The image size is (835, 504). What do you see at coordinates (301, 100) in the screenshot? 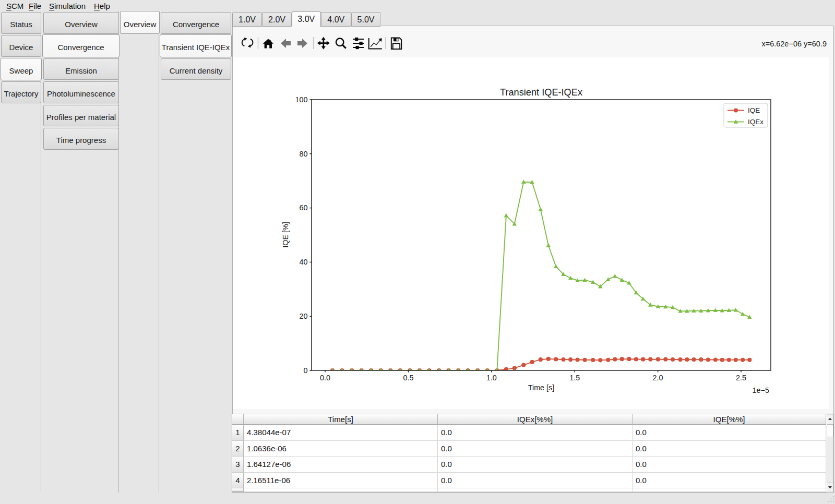
I see `svg-text: 100` at bounding box center [301, 100].